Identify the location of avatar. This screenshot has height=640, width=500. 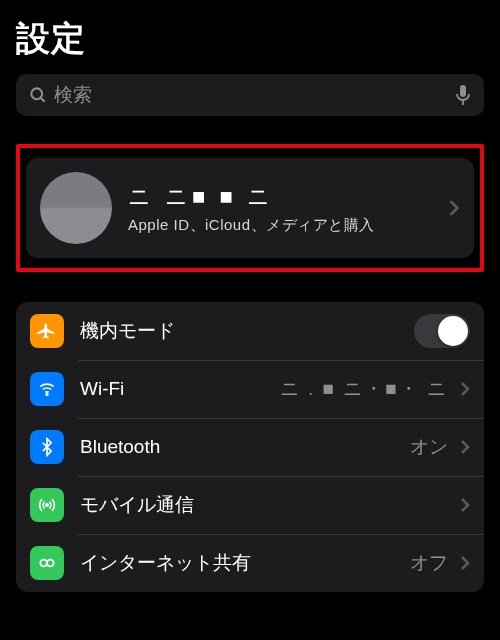
(76, 208).